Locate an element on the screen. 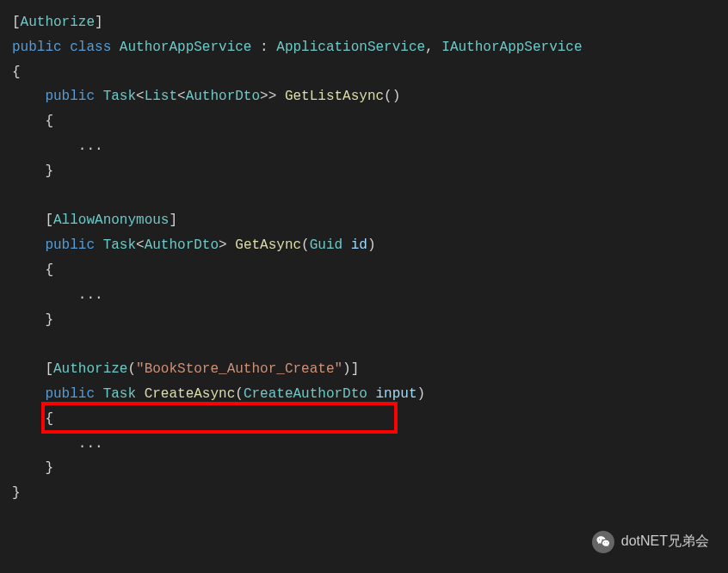 This screenshot has width=728, height=573. method-name: CreateAsync is located at coordinates (190, 394).